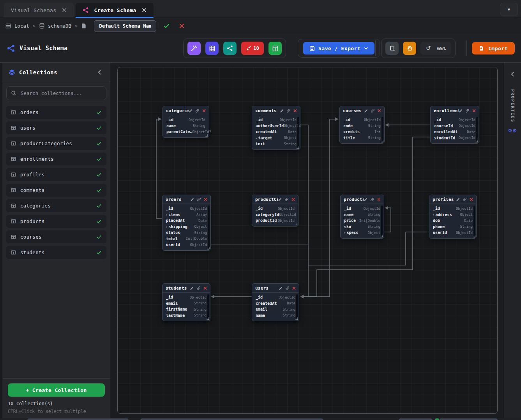 This screenshot has width=521, height=420. I want to click on field-row-lastName: lastNameString, so click(186, 316).